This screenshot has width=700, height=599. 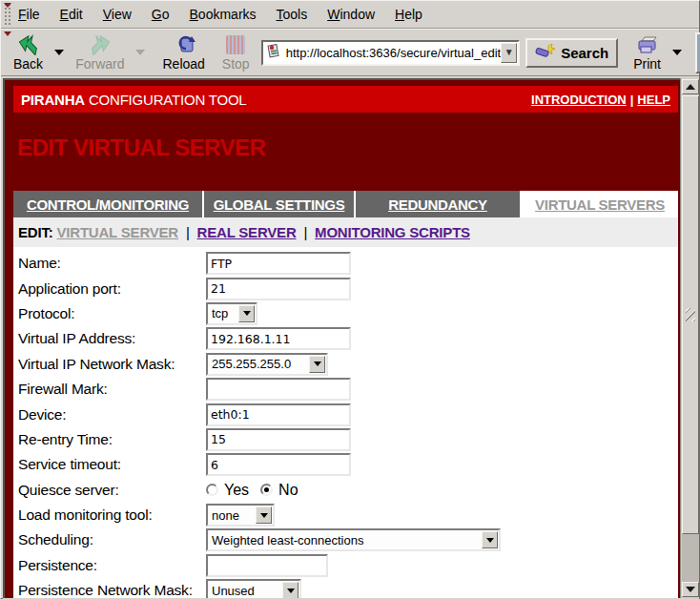 I want to click on piranha-header: PIRANHA CONFIGURATION TOOL INTRODUCTION|…, so click(x=345, y=99).